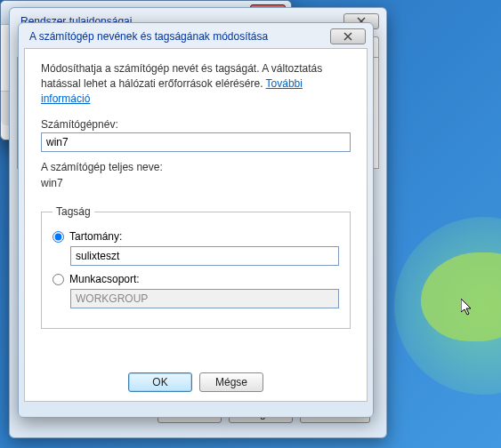  What do you see at coordinates (196, 187) in the screenshot?
I see `full-name-value: win7` at bounding box center [196, 187].